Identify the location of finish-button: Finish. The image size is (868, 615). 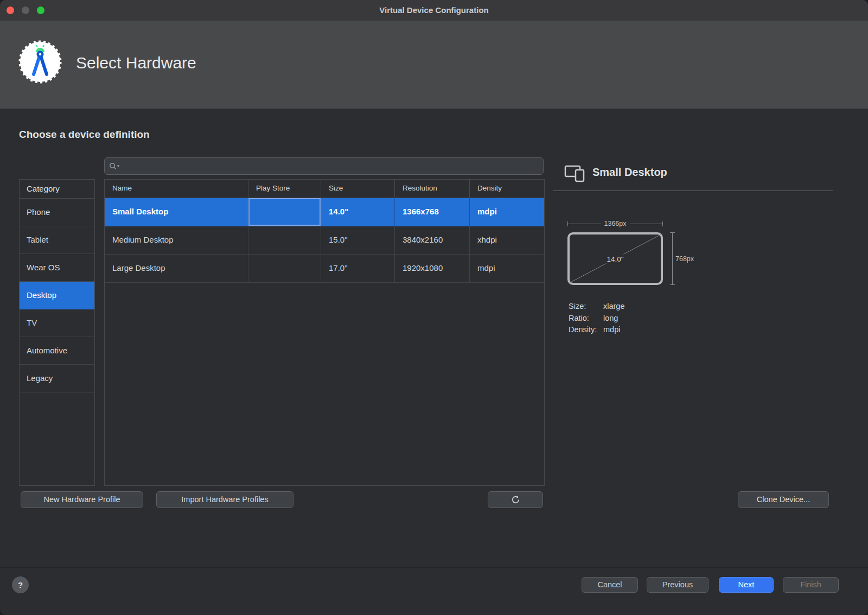
(810, 585).